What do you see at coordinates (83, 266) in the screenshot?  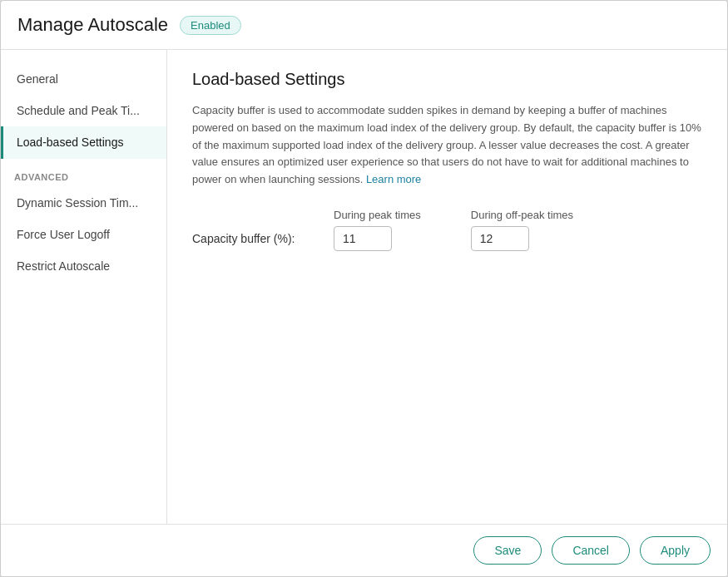 I see `sidebar-item-restrict-autoscale: Restrict Autoscale` at bounding box center [83, 266].